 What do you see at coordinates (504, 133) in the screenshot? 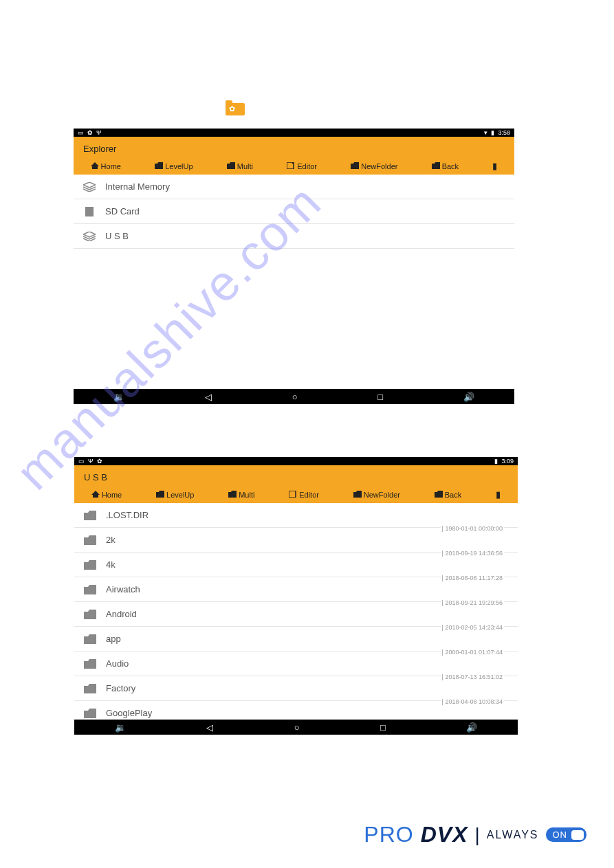
I see `status-time: 3:58` at bounding box center [504, 133].